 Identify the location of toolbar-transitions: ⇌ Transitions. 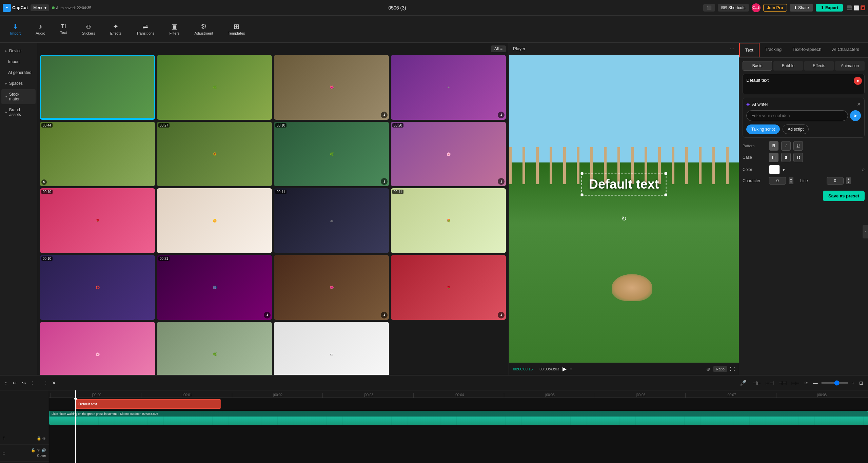
(145, 29).